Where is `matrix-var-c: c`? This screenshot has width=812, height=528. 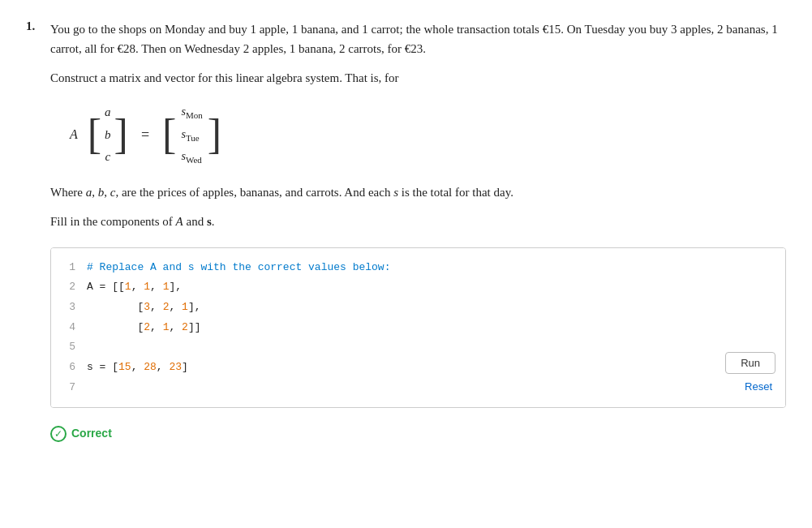
matrix-var-c: c is located at coordinates (109, 157).